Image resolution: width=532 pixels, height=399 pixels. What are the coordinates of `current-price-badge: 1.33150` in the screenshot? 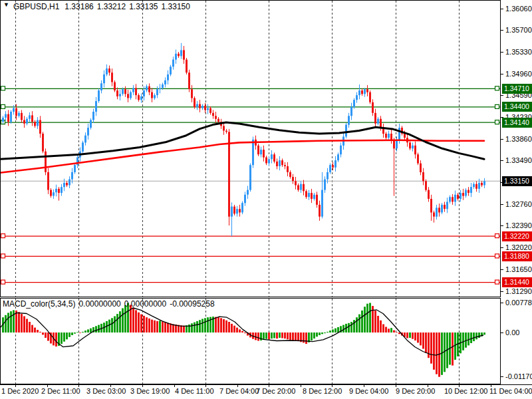 It's located at (517, 181).